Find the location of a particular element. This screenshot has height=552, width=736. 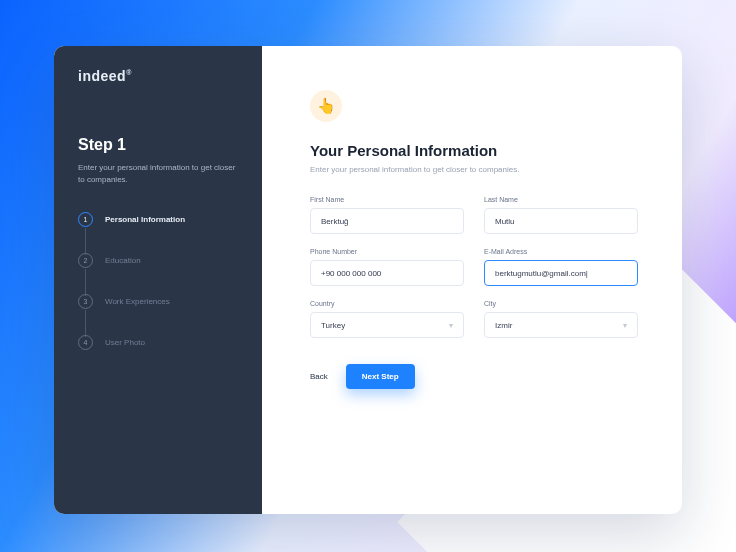

form-title: Your Personal Information is located at coordinates (474, 150).